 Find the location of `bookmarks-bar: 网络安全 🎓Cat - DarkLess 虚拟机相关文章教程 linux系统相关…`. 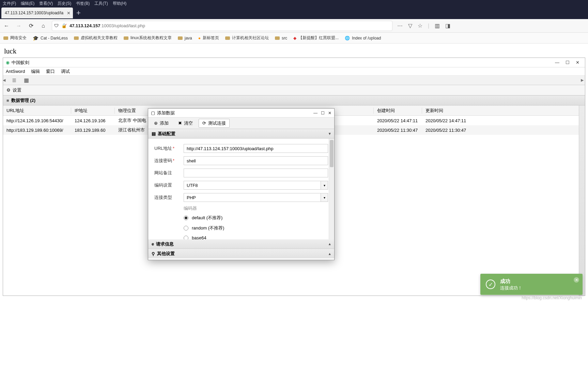

bookmarks-bar: 网络安全 🎓Cat - DarkLess 虚拟机相关文章教程 linux系统相关… is located at coordinates (294, 38).